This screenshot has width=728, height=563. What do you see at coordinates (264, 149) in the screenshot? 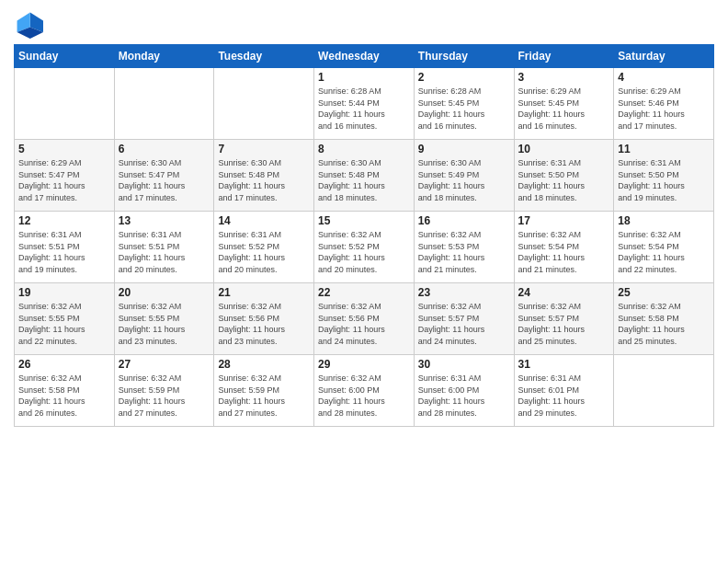
I see `day-number: 7` at bounding box center [264, 149].